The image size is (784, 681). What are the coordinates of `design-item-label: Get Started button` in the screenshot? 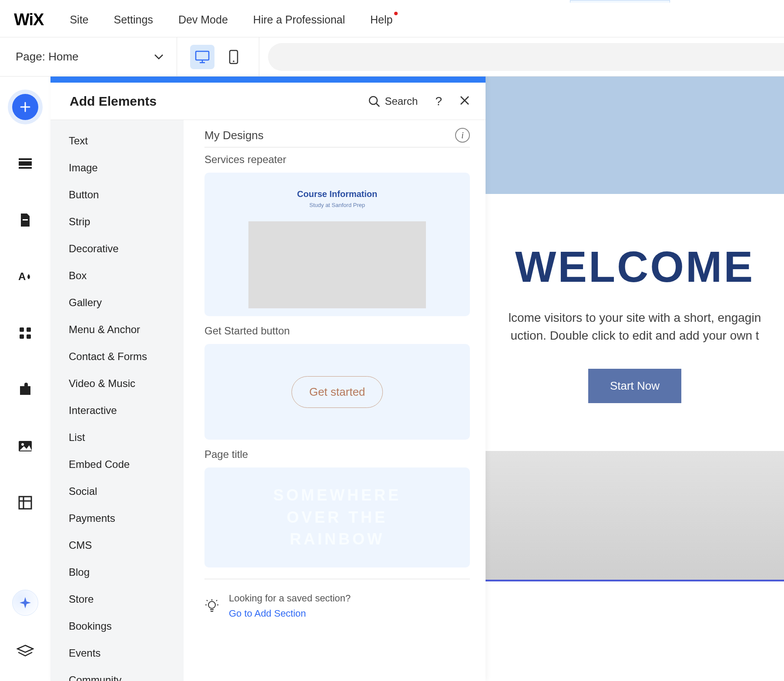 It's located at (337, 331).